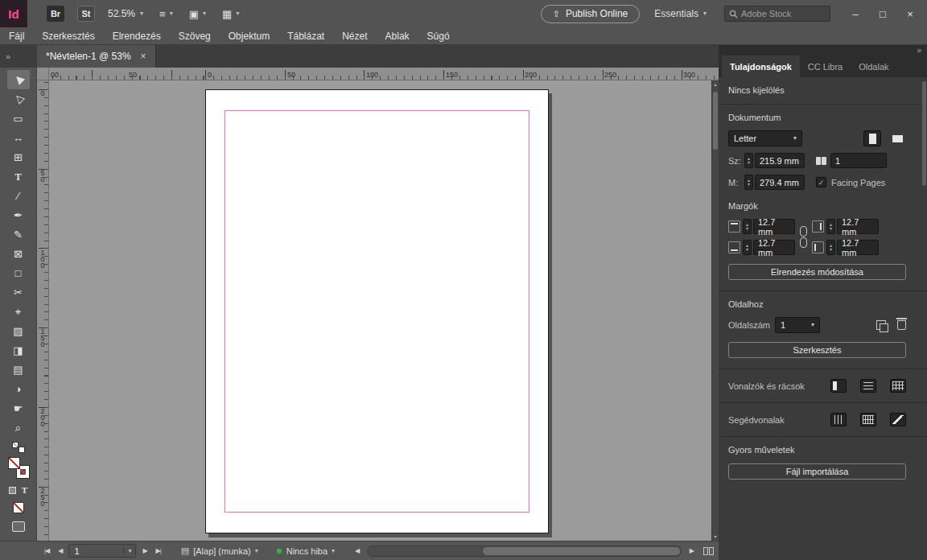  What do you see at coordinates (898, 420) in the screenshot?
I see `smart-guides-icon` at bounding box center [898, 420].